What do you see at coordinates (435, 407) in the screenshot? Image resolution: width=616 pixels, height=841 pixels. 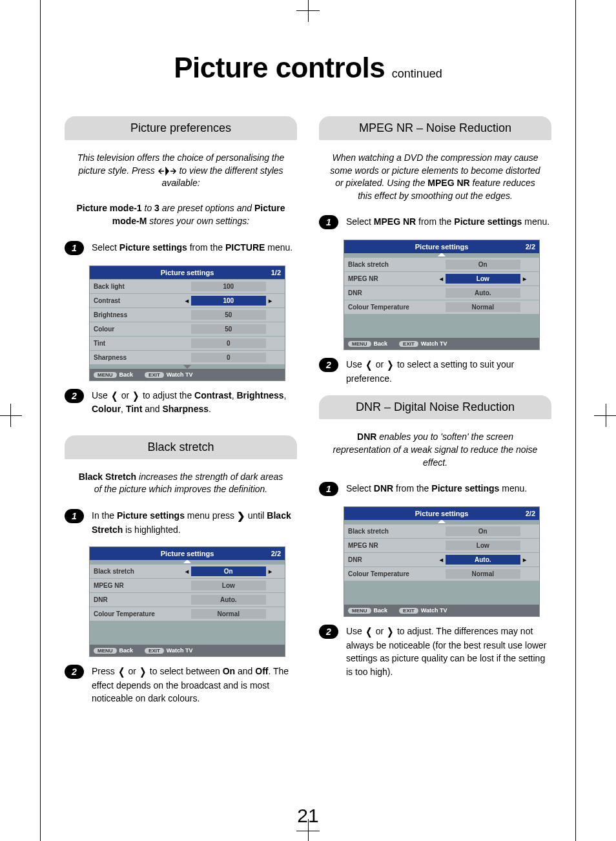 I see `section-header-dnr: DNR – Digital Noise Reduction` at bounding box center [435, 407].